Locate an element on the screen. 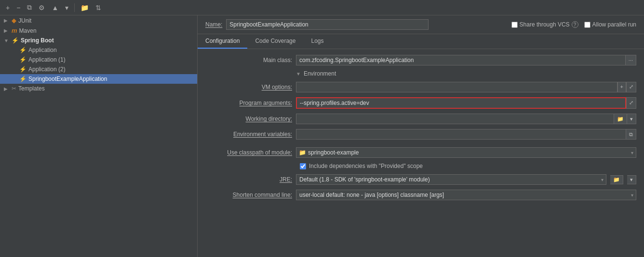  jre-dropdown-button: ▾ is located at coordinates (631, 180).